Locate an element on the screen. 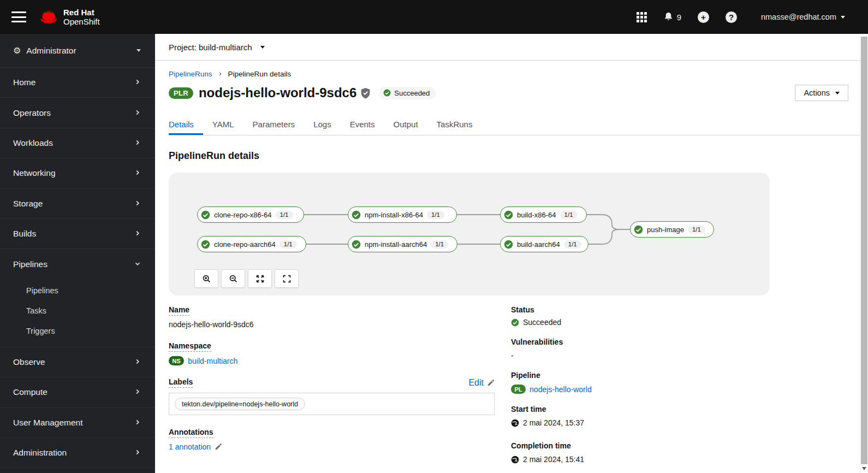  fit-to-screen-button is located at coordinates (260, 279).